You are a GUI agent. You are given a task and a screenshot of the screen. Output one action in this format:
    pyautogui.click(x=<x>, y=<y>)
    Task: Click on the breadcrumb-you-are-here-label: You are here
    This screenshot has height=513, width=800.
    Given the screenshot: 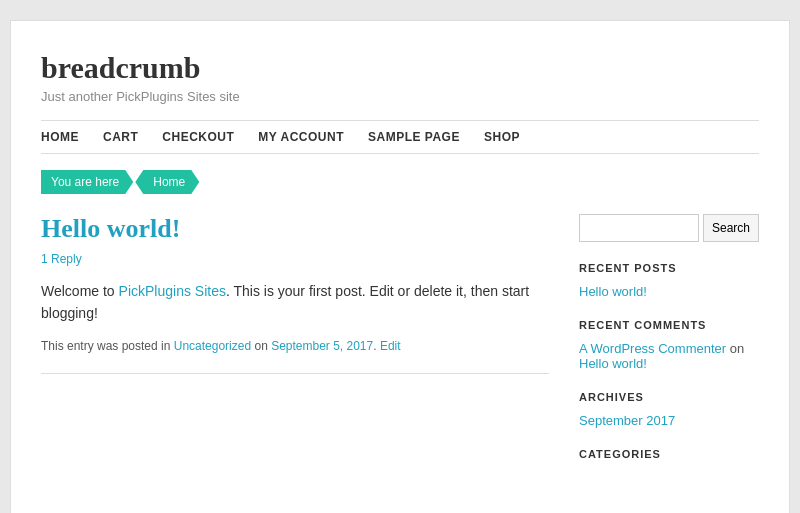 What is the action you would take?
    pyautogui.click(x=87, y=182)
    